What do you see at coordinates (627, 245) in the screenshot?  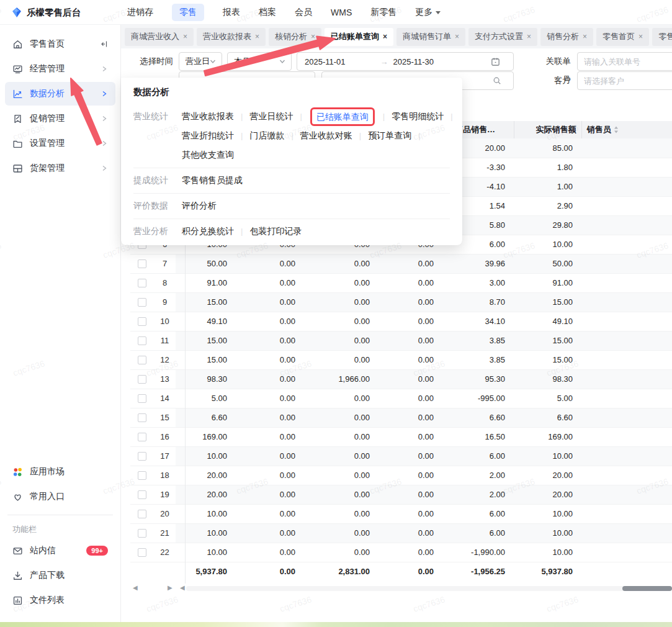 I see `cell-r6-c7` at bounding box center [627, 245].